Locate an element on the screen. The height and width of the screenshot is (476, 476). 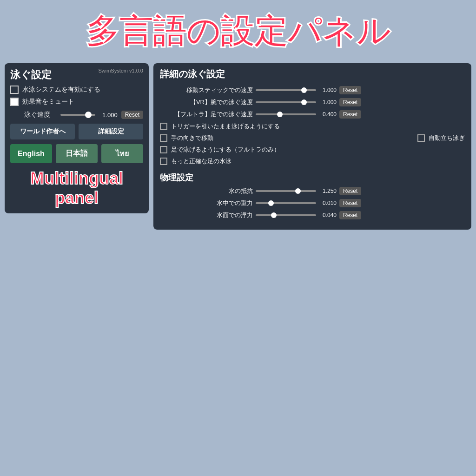
multilingual-label: Multilingual panel is located at coordinates (77, 188).